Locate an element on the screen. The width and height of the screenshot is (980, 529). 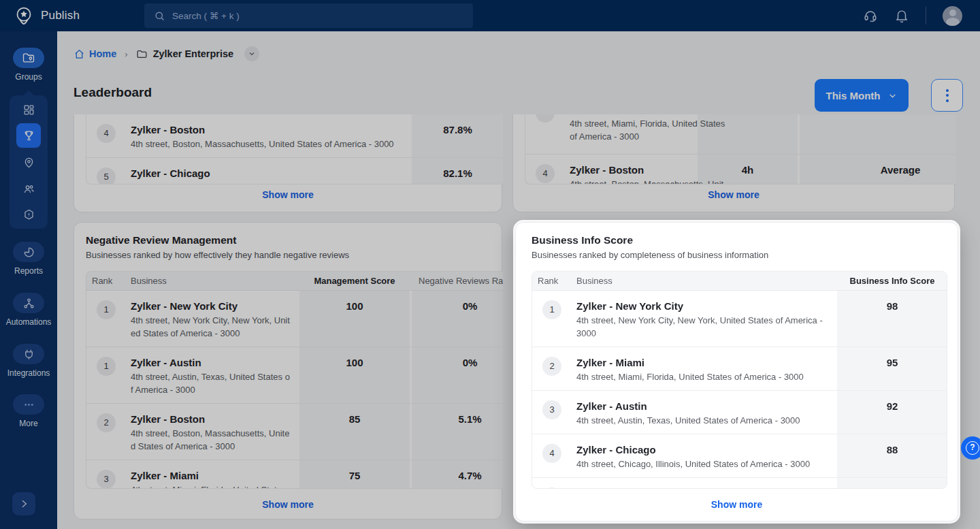
team-people-icon is located at coordinates (29, 189).